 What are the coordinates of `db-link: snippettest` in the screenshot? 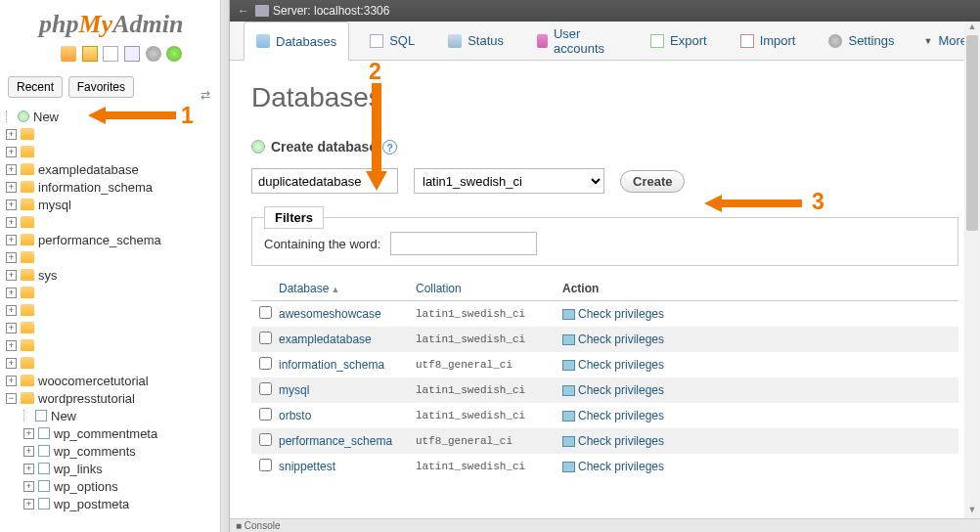 It's located at (307, 466).